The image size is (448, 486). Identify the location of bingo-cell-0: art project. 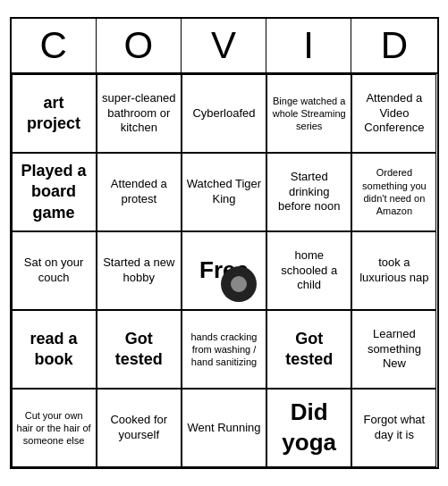
(54, 113).